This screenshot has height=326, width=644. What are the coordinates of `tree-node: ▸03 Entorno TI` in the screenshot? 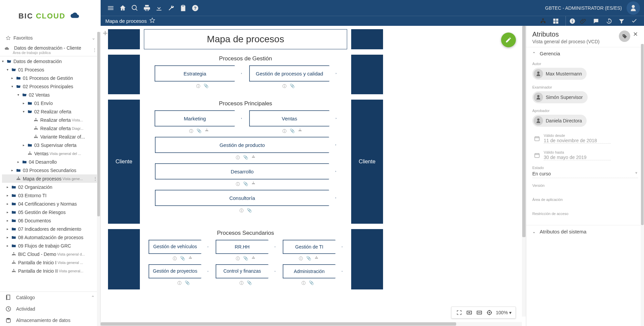 It's located at (50, 195).